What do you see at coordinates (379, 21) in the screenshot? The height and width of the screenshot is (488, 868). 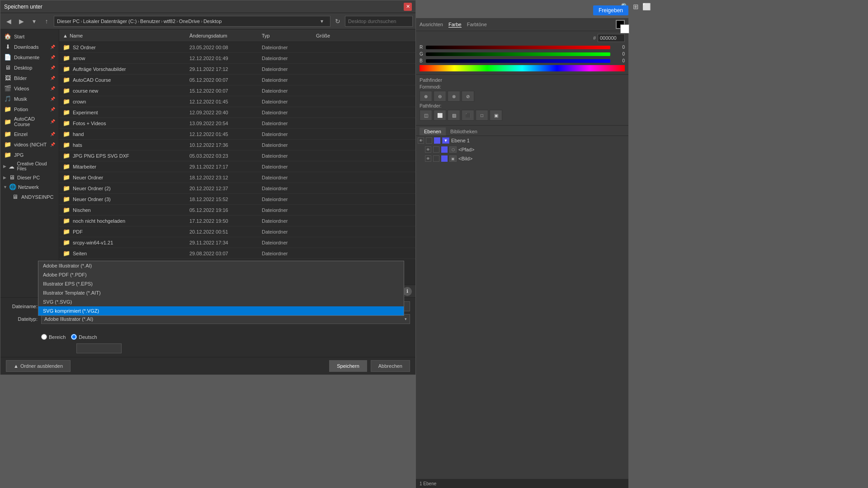 I see `search-input` at bounding box center [379, 21].